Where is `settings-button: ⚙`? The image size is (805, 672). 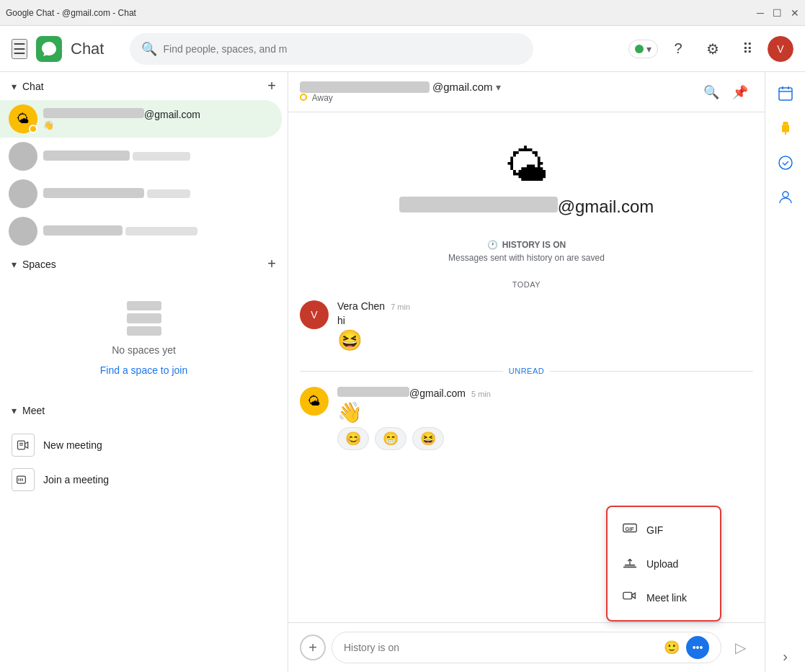
settings-button: ⚙ is located at coordinates (713, 49).